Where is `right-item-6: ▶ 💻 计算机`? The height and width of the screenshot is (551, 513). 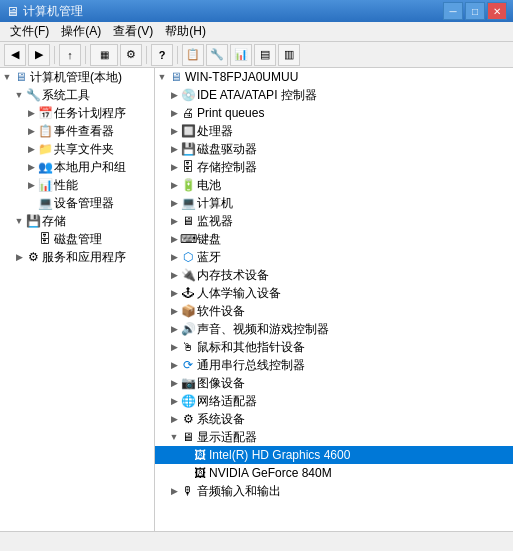 right-item-6: ▶ 💻 计算机 is located at coordinates (334, 203).